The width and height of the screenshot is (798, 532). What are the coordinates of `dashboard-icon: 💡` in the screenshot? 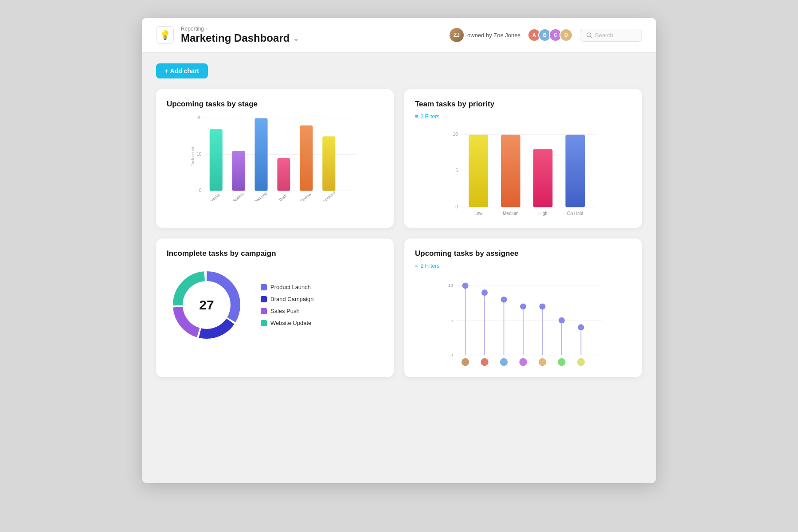 It's located at (165, 35).